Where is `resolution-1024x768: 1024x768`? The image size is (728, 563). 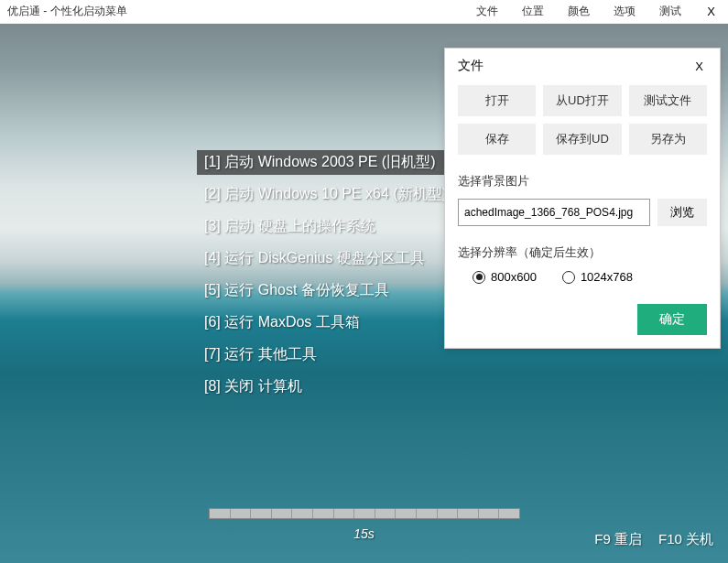 resolution-1024x768: 1024x768 is located at coordinates (597, 276).